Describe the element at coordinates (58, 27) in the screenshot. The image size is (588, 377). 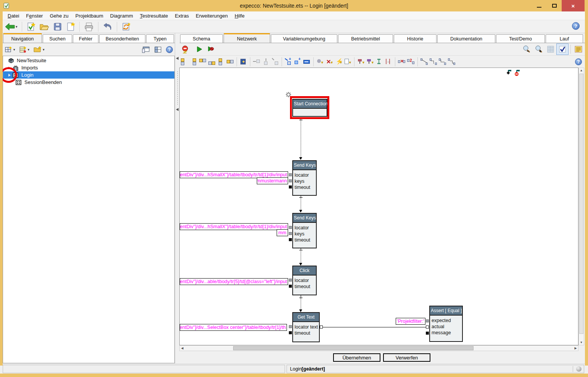
I see `save-button` at that location.